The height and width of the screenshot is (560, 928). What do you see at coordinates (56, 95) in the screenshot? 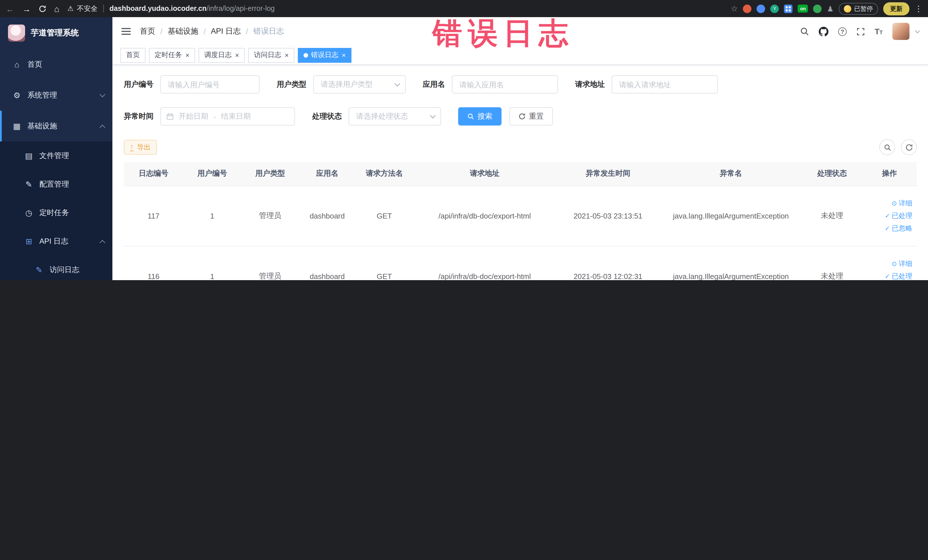
I see `sidebar-item-system: ⚙系统管理` at bounding box center [56, 95].